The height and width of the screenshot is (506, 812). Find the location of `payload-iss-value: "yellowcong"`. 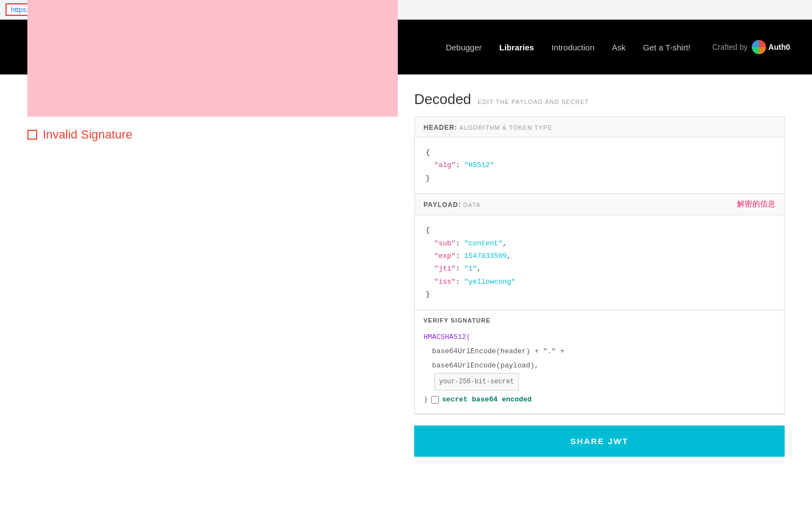

payload-iss-value: "yellowcong" is located at coordinates (490, 281).